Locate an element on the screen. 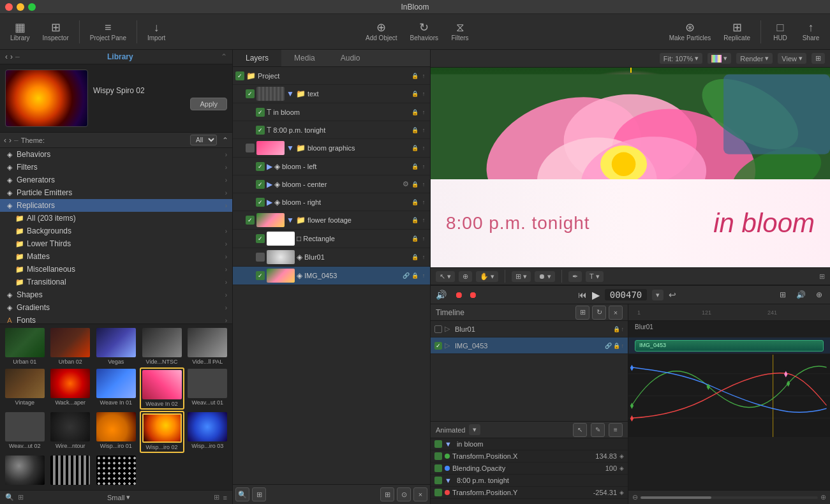 The height and width of the screenshot is (504, 830). bloom-graphics-export-icon: ↑ is located at coordinates (424, 148).